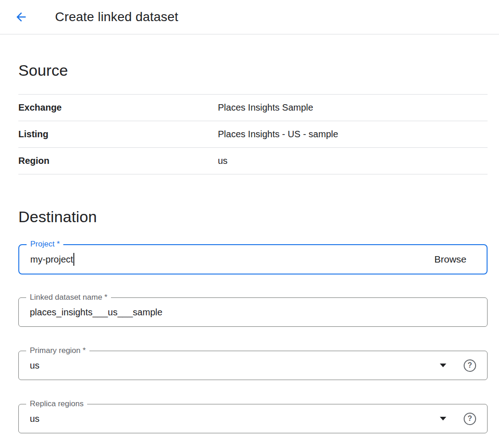  What do you see at coordinates (450, 259) in the screenshot?
I see `browse-button: Browse` at bounding box center [450, 259].